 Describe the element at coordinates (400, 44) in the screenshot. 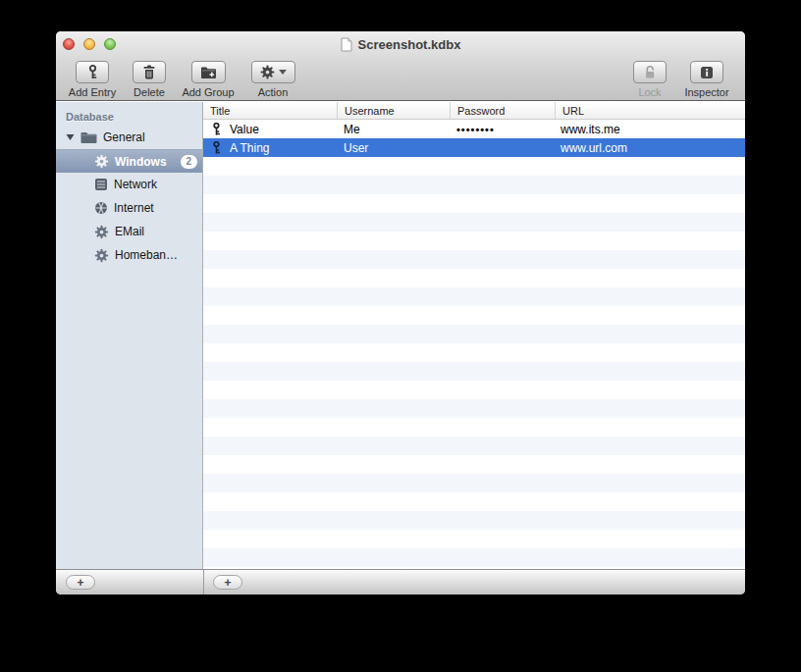

I see `window-title-area: Screenshot.kdbx` at that location.